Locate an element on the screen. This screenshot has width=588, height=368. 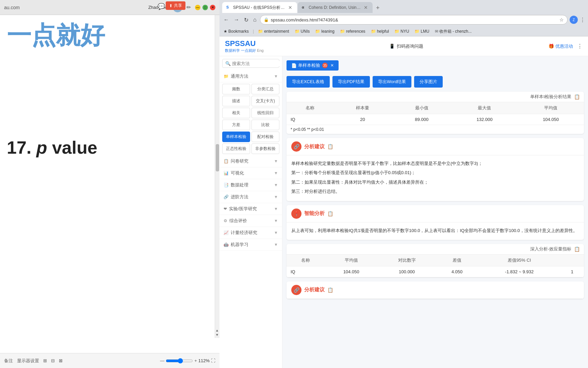
fit-button: ⊠ is located at coordinates (61, 361).